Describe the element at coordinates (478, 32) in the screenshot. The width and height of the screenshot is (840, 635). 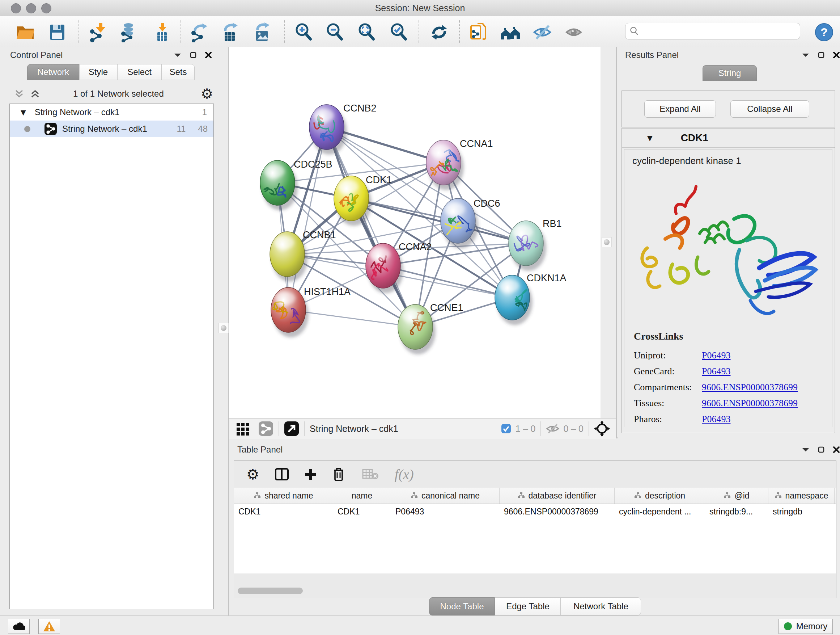
I see `first-neighbors-icon` at that location.